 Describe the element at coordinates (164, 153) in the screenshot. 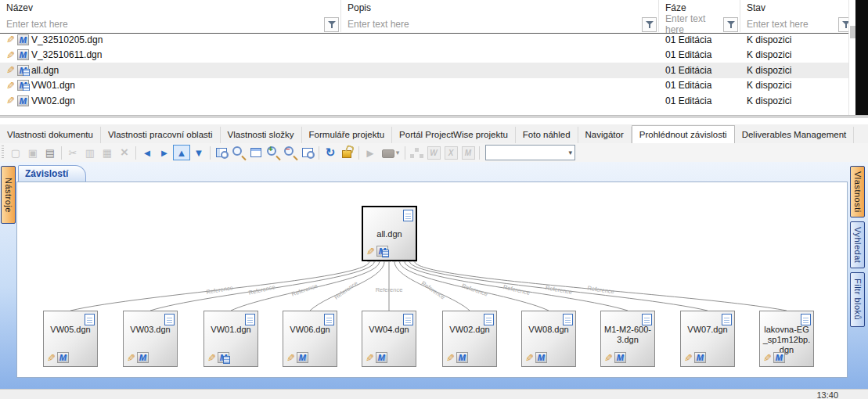

I see `navigate-forward-icon` at that location.